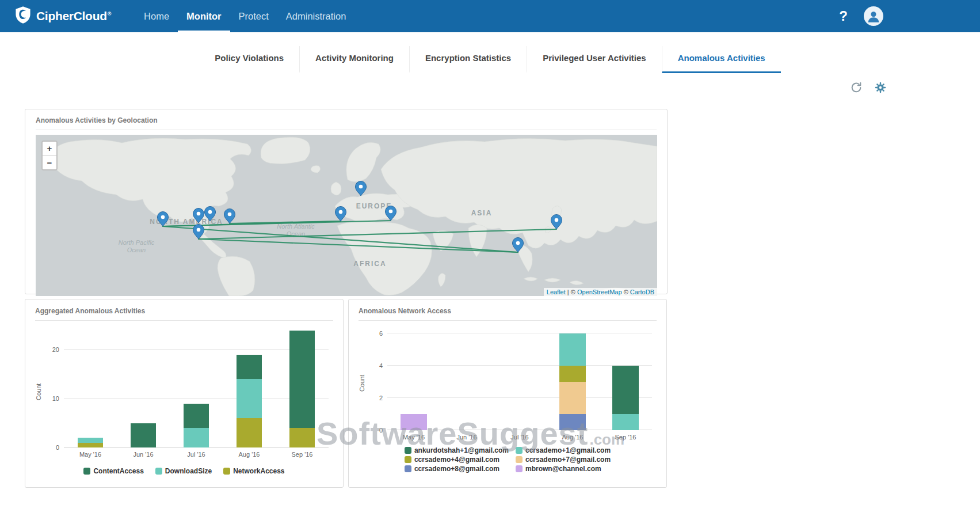  Describe the element at coordinates (563, 450) in the screenshot. I see `legend-item: ccrsademo+1@gmail.com` at that location.